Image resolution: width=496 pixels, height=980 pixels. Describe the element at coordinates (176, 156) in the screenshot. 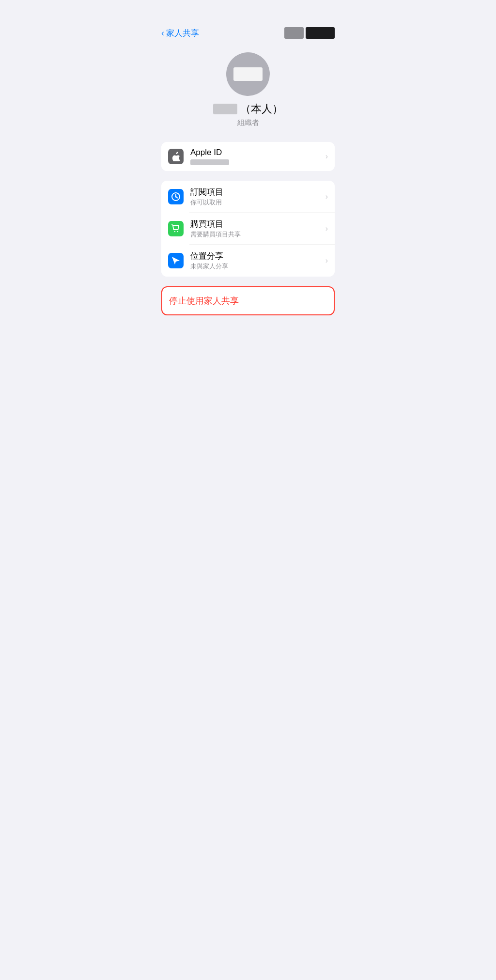

I see `apple-icon` at that location.